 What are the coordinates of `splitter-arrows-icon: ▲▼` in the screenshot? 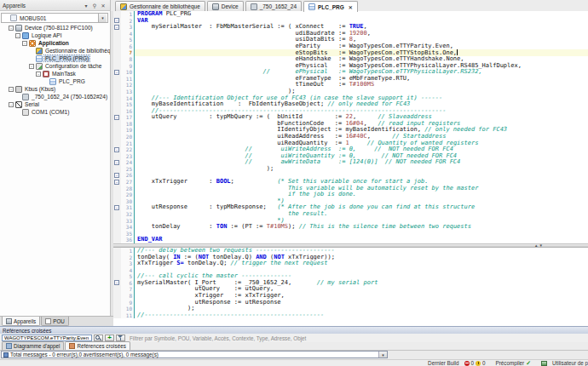 It's located at (539, 245).